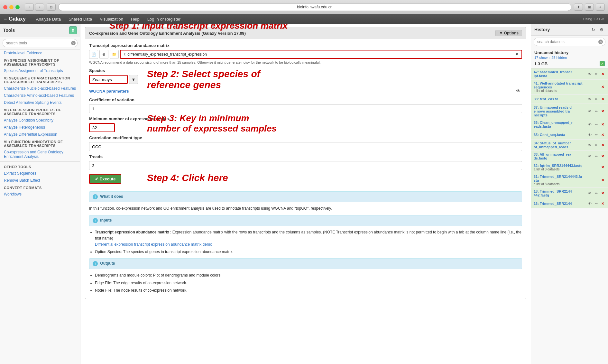 Image resolution: width=608 pixels, height=364 pixels. What do you see at coordinates (51, 7) in the screenshot?
I see `sidebar-toggle: ⊡` at bounding box center [51, 7].